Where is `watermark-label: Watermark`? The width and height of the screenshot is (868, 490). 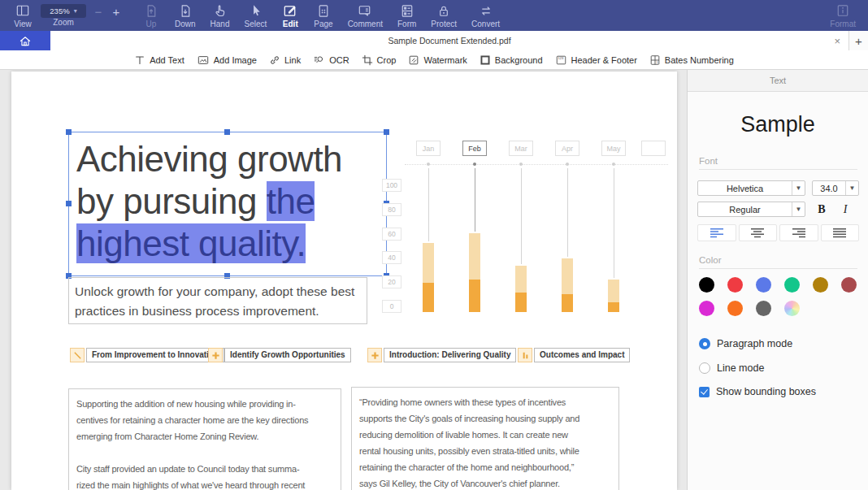 watermark-label: Watermark is located at coordinates (445, 60).